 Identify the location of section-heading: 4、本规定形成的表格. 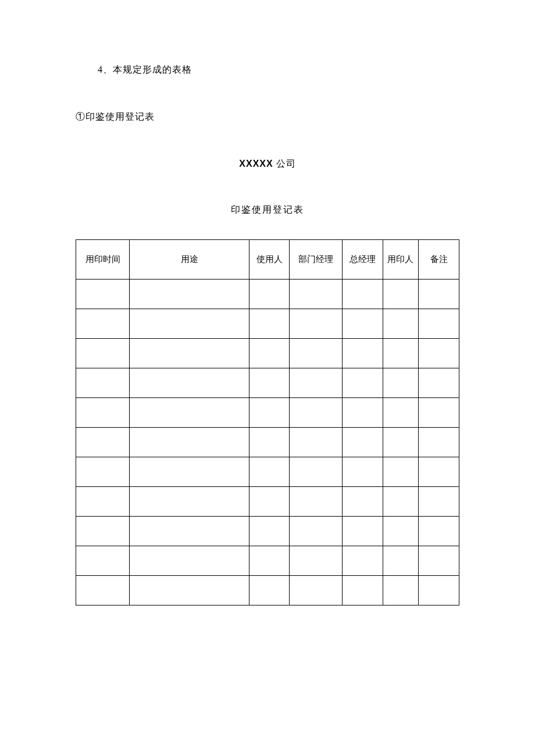
(279, 70).